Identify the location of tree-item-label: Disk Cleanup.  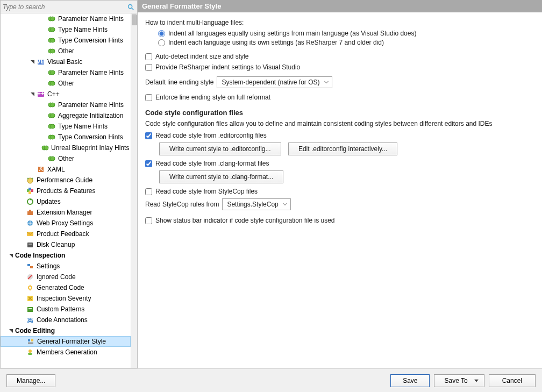
(56, 245).